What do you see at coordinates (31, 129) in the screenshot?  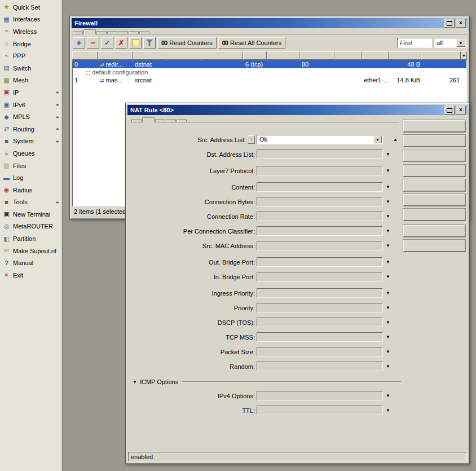 I see `sidebar-item: ⇄ Routing ►` at bounding box center [31, 129].